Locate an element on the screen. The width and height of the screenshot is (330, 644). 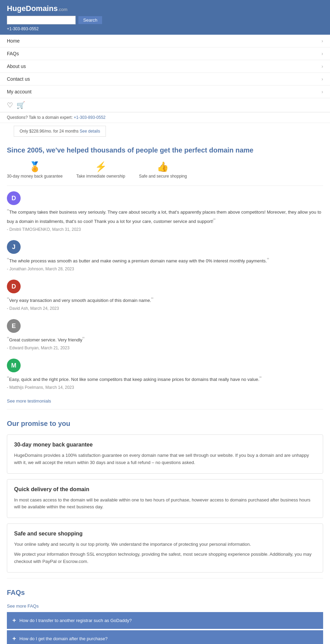
testimonial-2: D "Very easy transaction and very smooth… is located at coordinates (165, 295).